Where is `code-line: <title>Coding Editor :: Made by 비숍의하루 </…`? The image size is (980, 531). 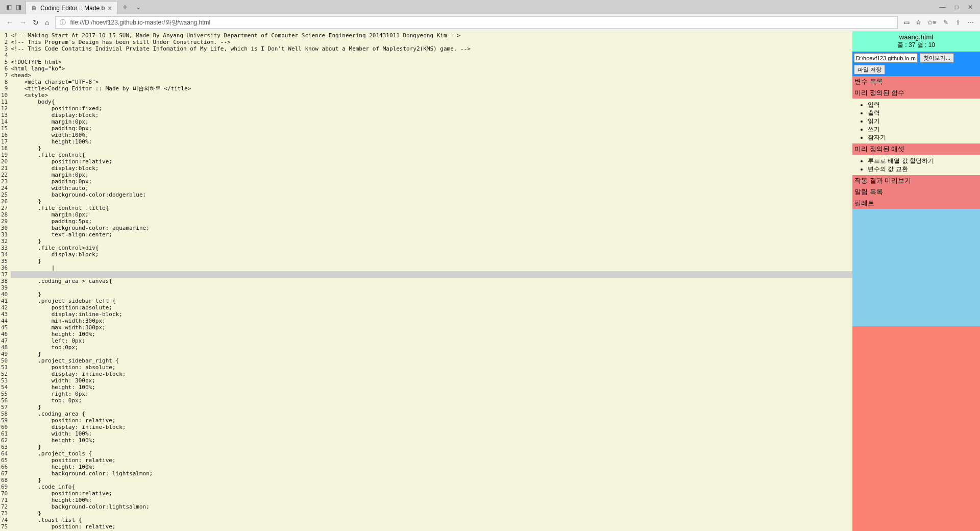
code-line: <title>Coding Editor :: Made by 비숍의하루 </… is located at coordinates (432, 89).